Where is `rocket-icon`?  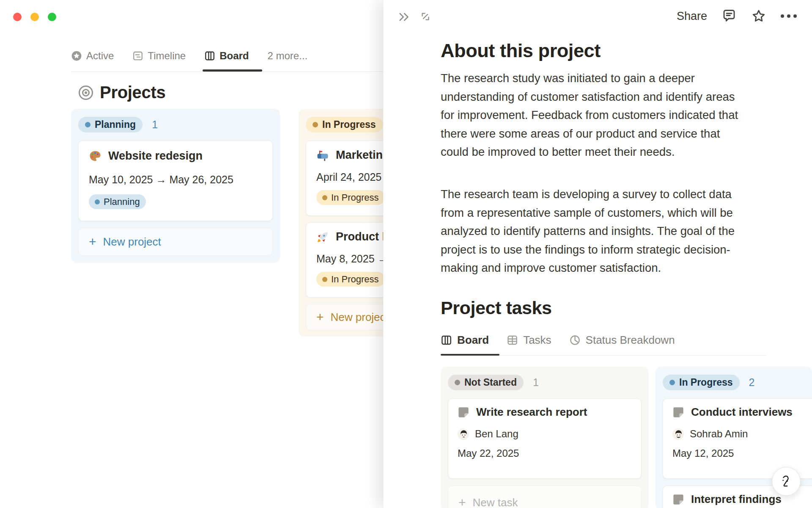 rocket-icon is located at coordinates (323, 237).